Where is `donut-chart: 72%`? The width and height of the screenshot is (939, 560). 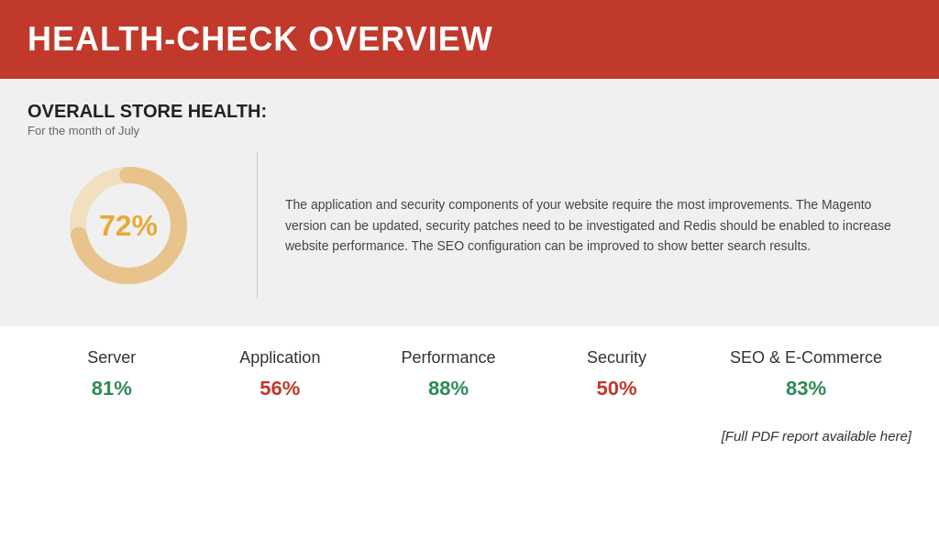 donut-chart: 72% is located at coordinates (128, 225).